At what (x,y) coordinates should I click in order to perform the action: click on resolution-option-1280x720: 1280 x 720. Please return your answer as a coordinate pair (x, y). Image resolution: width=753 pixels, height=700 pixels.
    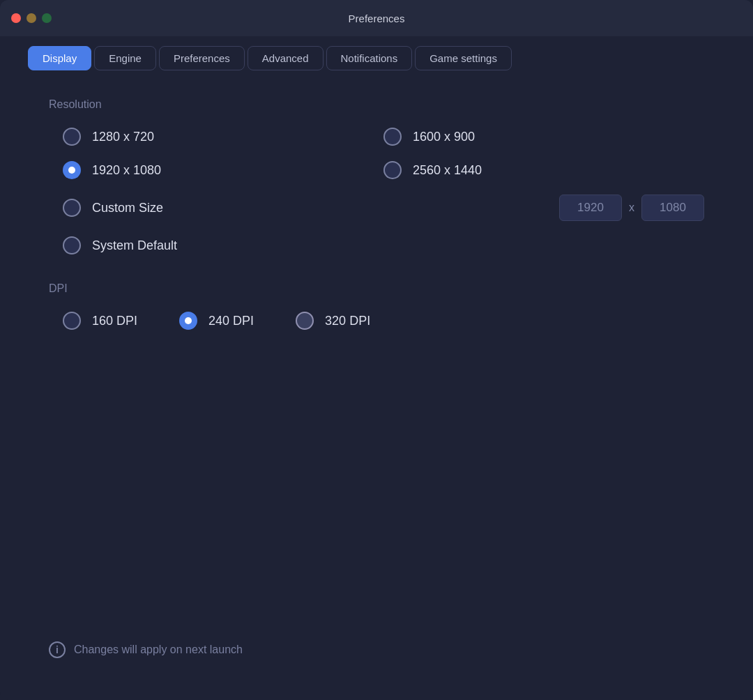
    Looking at the image, I should click on (223, 137).